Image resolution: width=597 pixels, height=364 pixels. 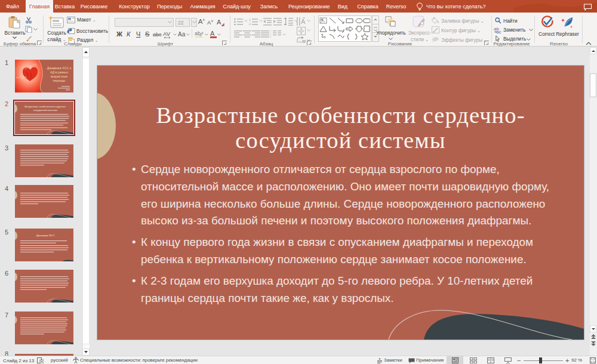 What do you see at coordinates (250, 20) in the screenshot?
I see `svg-text: 1` at bounding box center [250, 20].